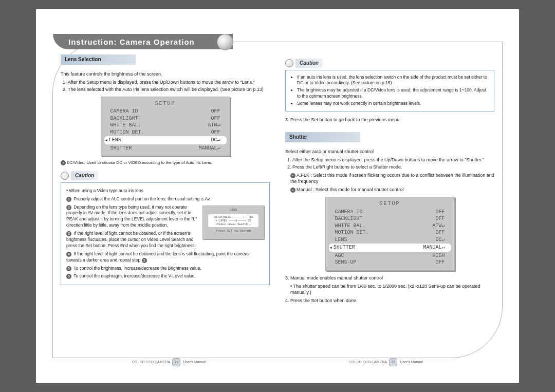 The width and height of the screenshot is (555, 392). What do you see at coordinates (151, 362) in the screenshot?
I see `footer-left-pre: COLOR CCD CAMERA` at bounding box center [151, 362].